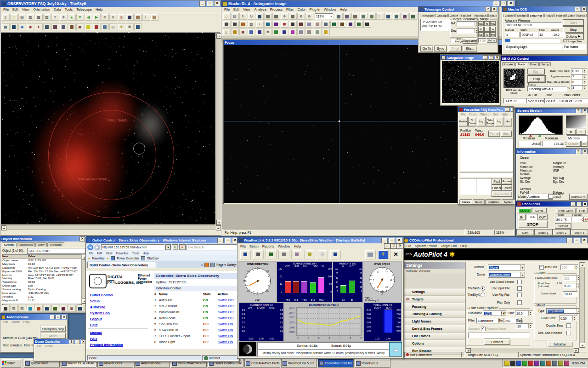 The image size is (588, 368). Describe the element at coordinates (39, 27) in the screenshot. I see `mars-icon: ●` at that location.